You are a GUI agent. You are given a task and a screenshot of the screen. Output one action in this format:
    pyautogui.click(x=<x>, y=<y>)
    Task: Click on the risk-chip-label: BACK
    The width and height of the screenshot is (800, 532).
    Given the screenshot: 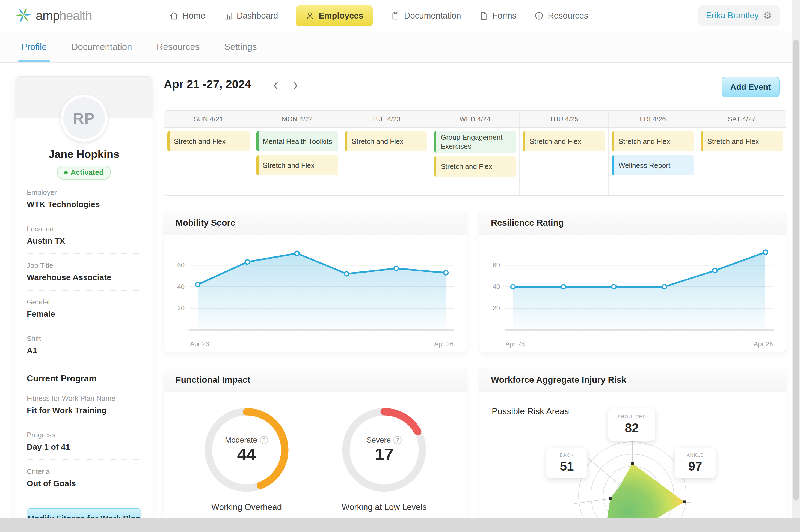 What is the action you would take?
    pyautogui.click(x=567, y=455)
    